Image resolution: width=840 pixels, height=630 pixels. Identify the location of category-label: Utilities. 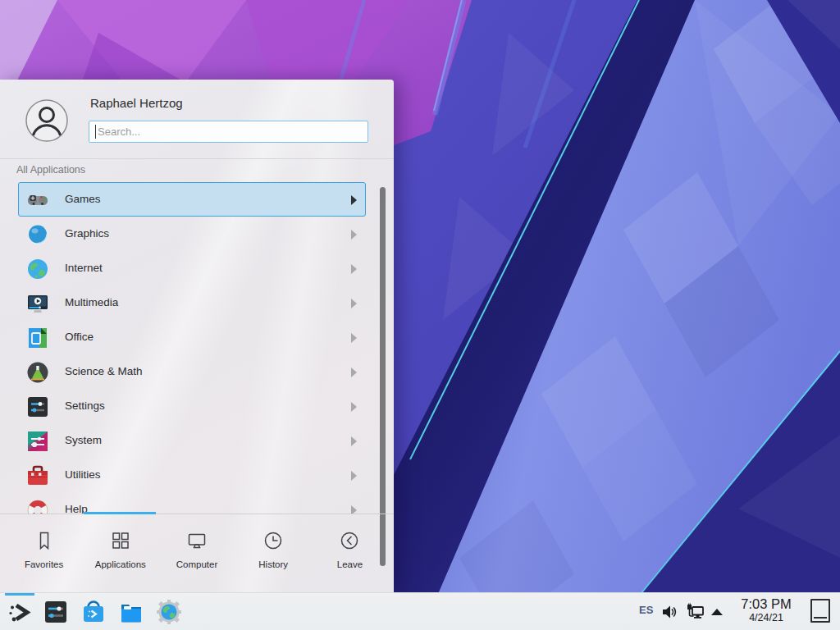
(83, 474).